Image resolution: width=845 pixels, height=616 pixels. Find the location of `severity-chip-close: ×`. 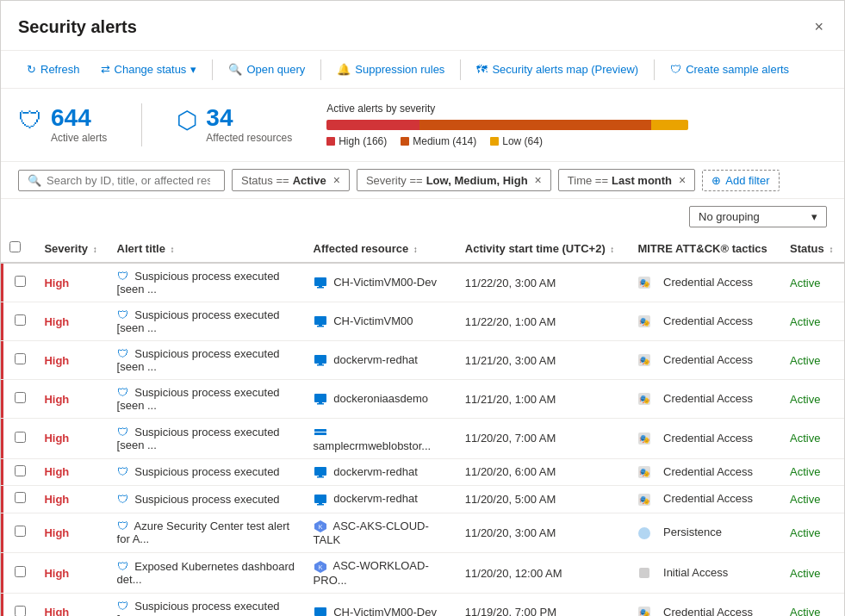

severity-chip-close: × is located at coordinates (538, 180).